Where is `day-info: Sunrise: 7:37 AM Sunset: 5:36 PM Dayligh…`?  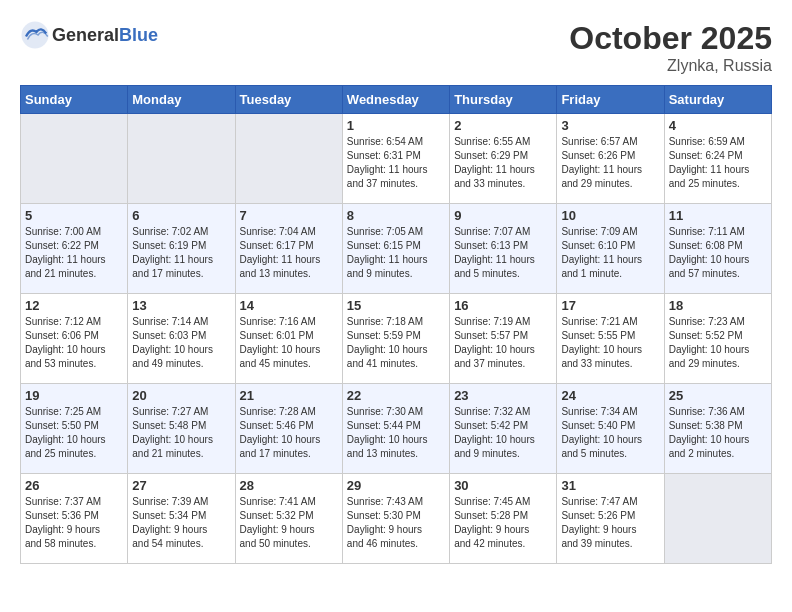 day-info: Sunrise: 7:37 AM Sunset: 5:36 PM Dayligh… is located at coordinates (74, 523).